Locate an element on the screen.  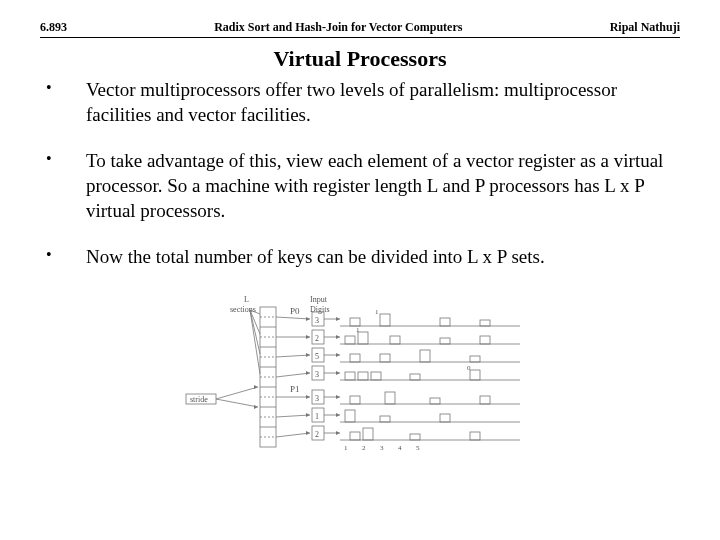
svg-text: 0 is located at coordinates (469, 368).